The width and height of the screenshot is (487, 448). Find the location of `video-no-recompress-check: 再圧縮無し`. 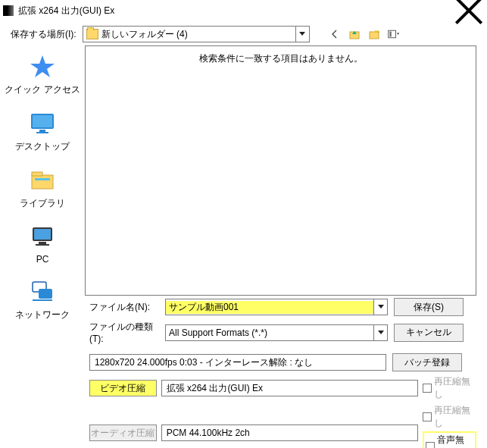

video-no-recompress-check: 再圧縮無し is located at coordinates (450, 388).